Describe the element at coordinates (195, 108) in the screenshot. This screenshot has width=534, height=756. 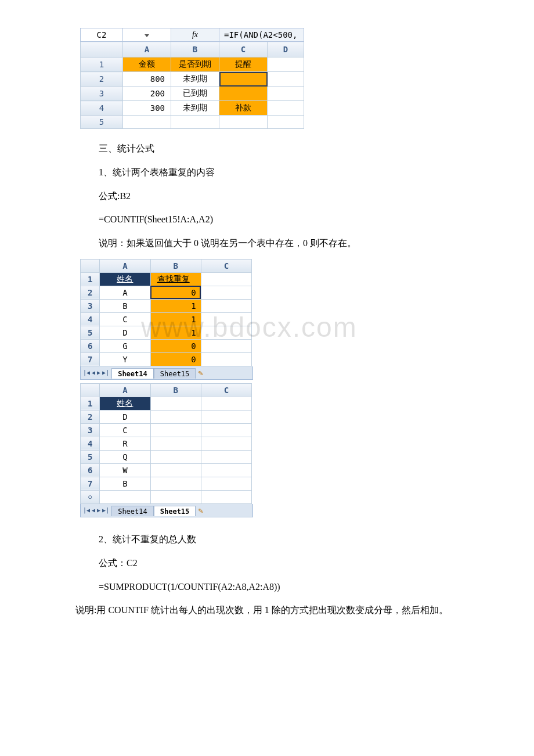
I see `cell: 未到期` at that location.